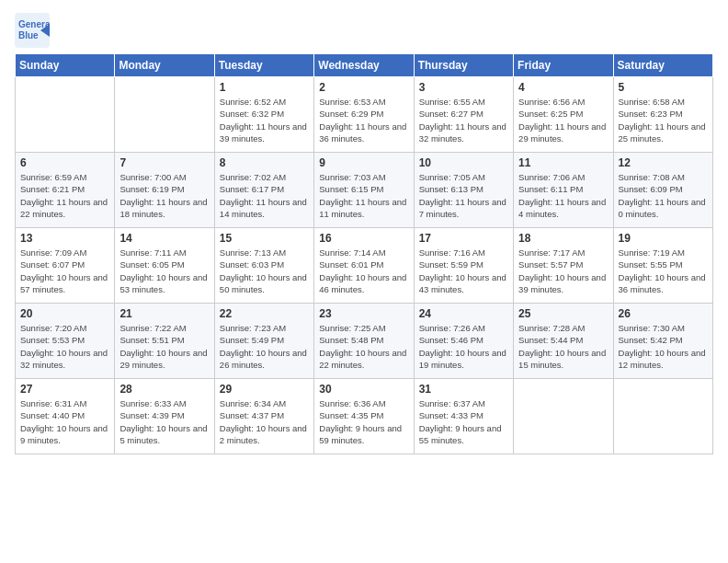 The width and height of the screenshot is (728, 563). What do you see at coordinates (663, 66) in the screenshot?
I see `header-day-saturday: Saturday` at bounding box center [663, 66].